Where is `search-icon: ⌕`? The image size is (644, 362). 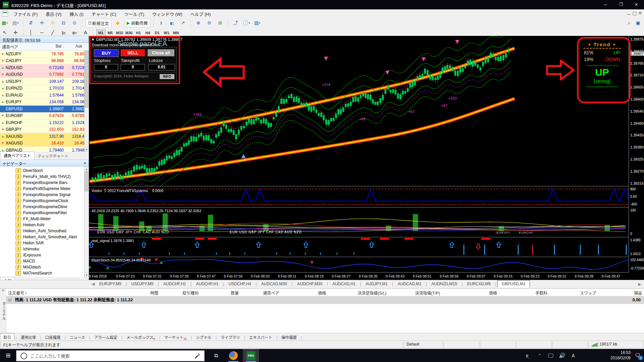
search-icon: ⌕ is located at coordinates (629, 23).